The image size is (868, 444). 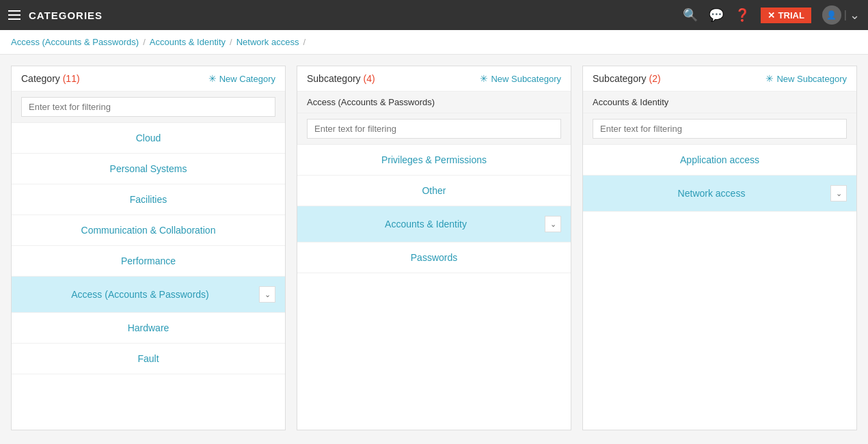 I want to click on breadcrumb-sep-3: /, so click(x=304, y=42).